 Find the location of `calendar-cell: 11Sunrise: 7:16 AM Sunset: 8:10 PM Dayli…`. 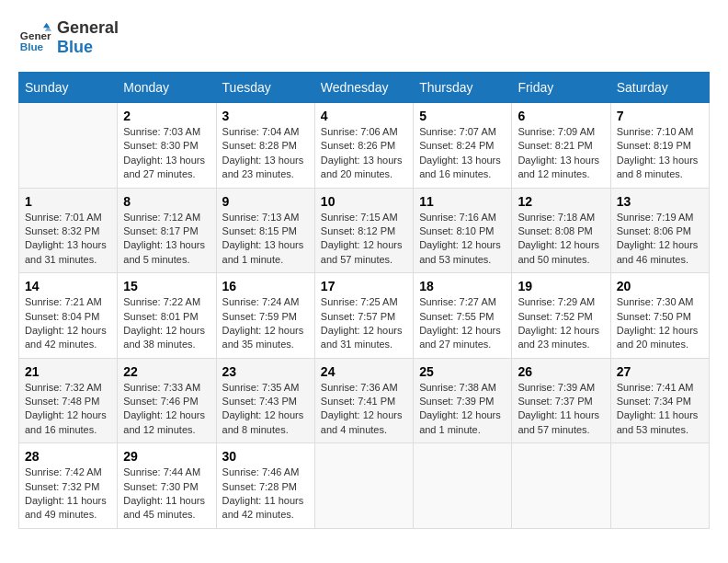

calendar-cell: 11Sunrise: 7:16 AM Sunset: 8:10 PM Dayli… is located at coordinates (463, 230).